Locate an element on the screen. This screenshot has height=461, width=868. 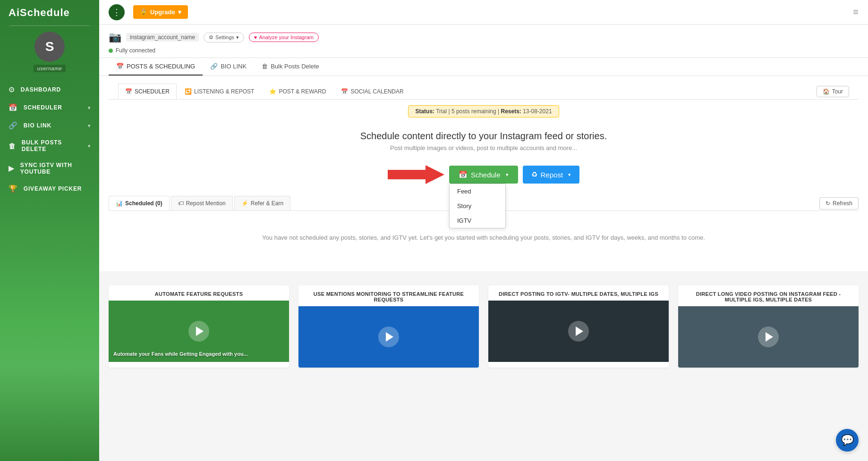
topbar: ⋮ 🔒 Upgrade ▾ ≡ is located at coordinates (484, 12).